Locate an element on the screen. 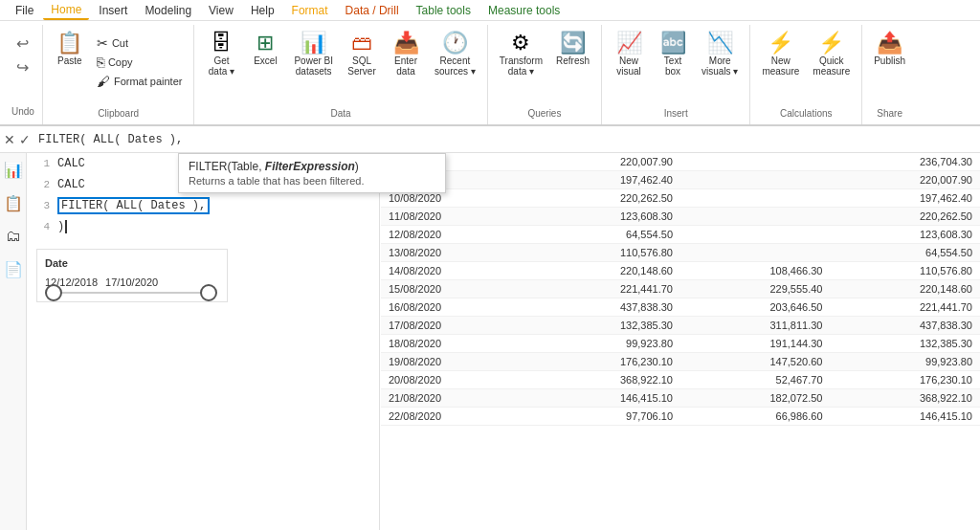 The height and width of the screenshot is (530, 980). transform-icon: ⚙ is located at coordinates (521, 43).